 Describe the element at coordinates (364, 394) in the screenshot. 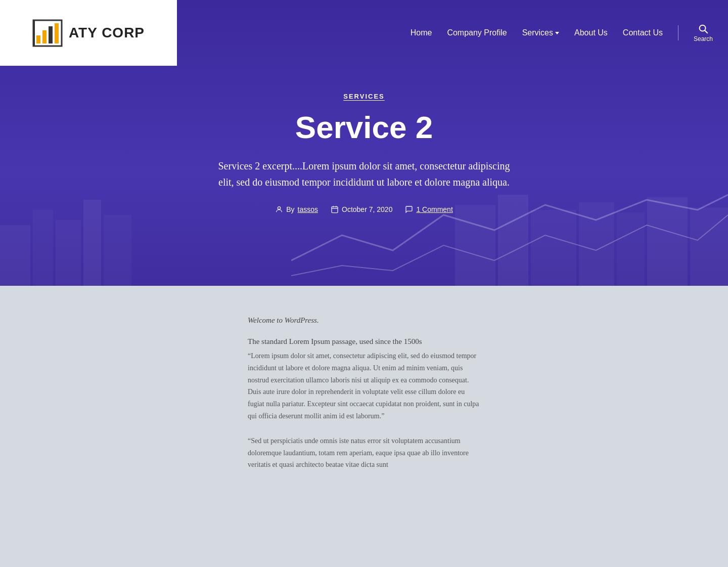

I see `content-inner: Welcome to WordPress. The standard Lorem…` at that location.